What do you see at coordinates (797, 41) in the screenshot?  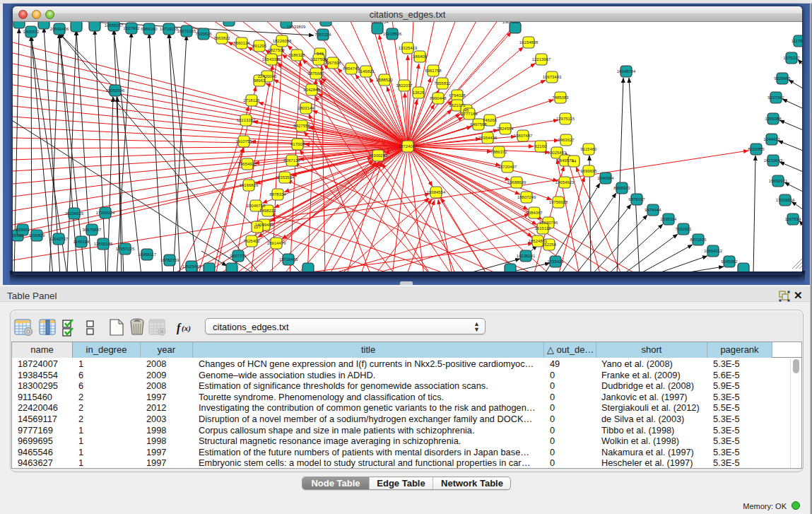 I see `svg-text: 1117644` at bounding box center [797, 41].